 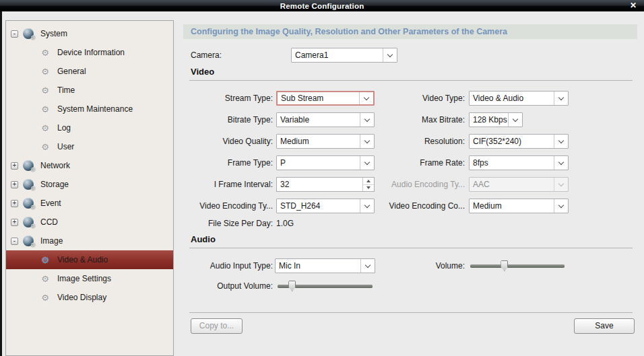 I want to click on tree-item-time: ⚙ Time, so click(x=90, y=90).